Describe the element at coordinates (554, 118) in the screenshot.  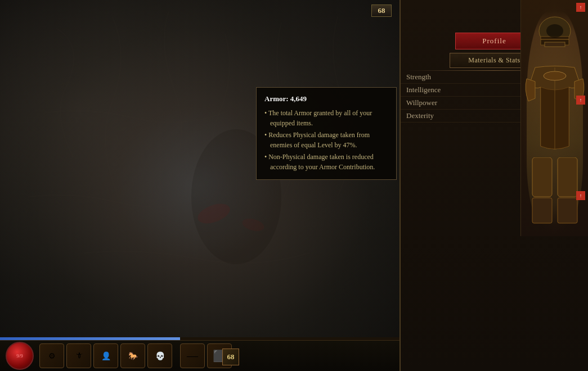
I see `character-model: ↑ ↑ ↑` at that location.